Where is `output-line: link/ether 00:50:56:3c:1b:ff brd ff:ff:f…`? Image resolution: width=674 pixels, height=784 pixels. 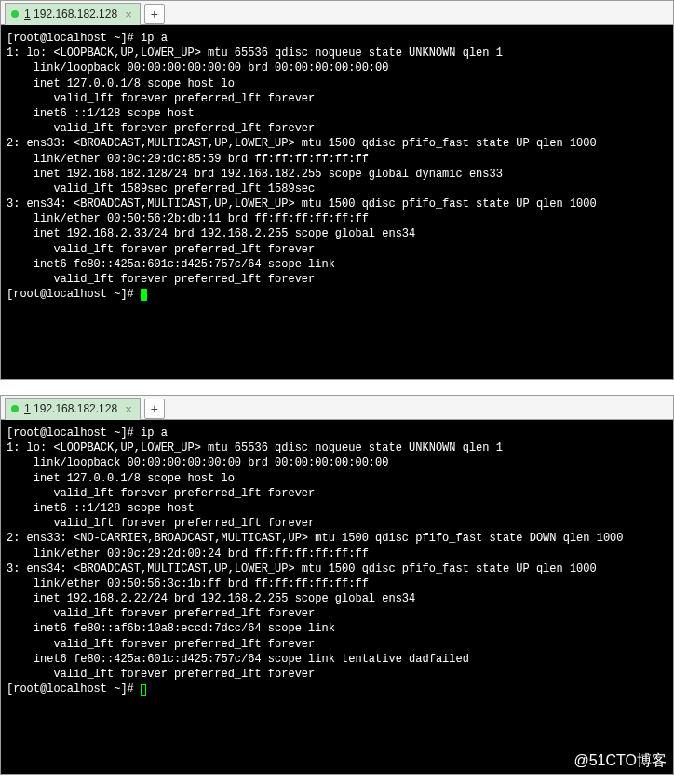 output-line: link/ether 00:50:56:3c:1b:ff brd ff:ff:f… is located at coordinates (188, 584).